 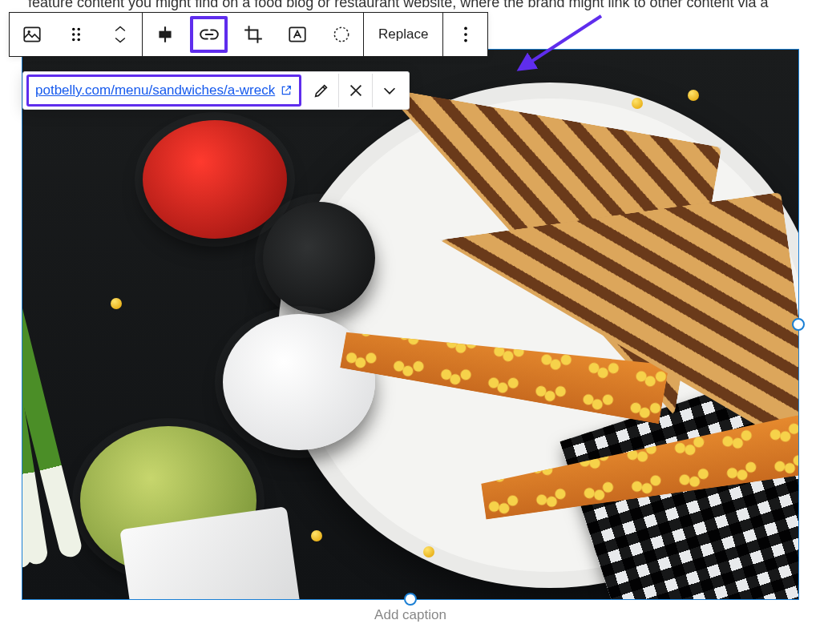 I want to click on external-link-icon, so click(x=286, y=91).